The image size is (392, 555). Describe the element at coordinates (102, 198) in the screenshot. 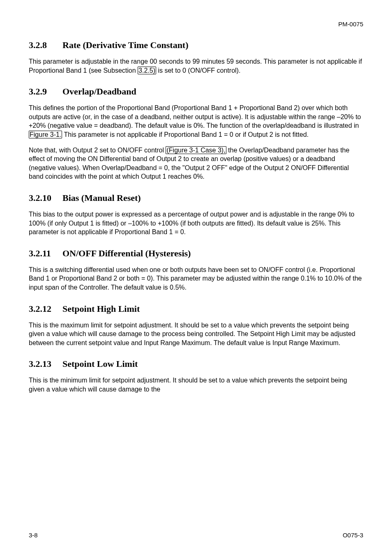

I see `section-title: Bias (Manual Reset)` at that location.